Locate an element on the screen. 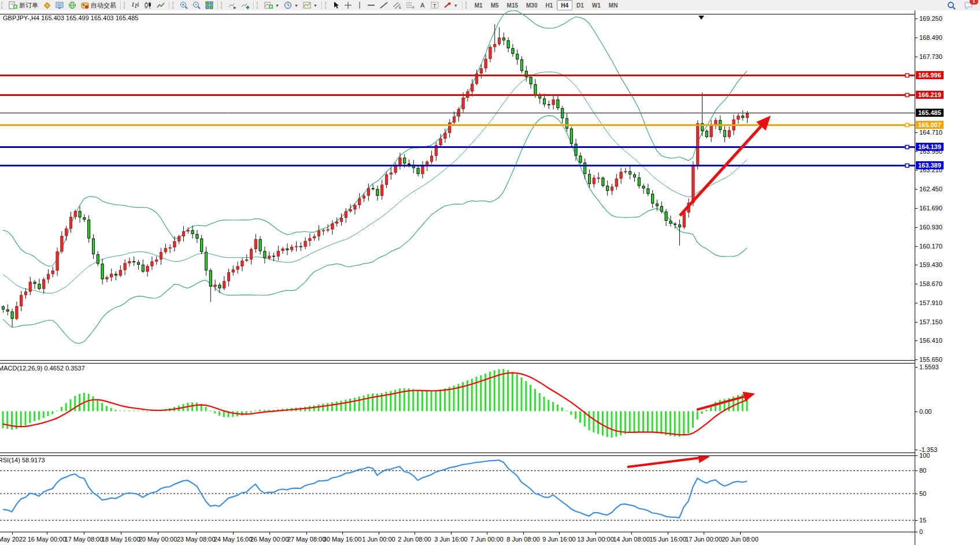 The height and width of the screenshot is (545, 980). price-tick-label: 157.910 is located at coordinates (931, 303).